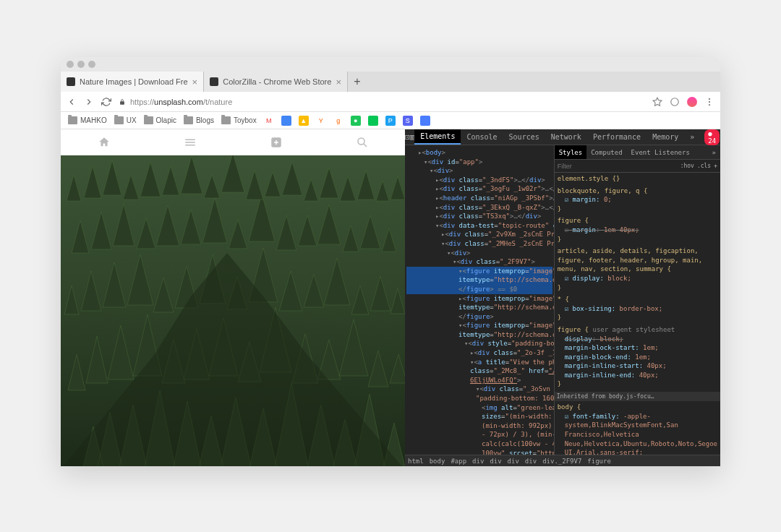 The image size is (781, 532). What do you see at coordinates (479, 189) in the screenshot?
I see `dom-node: ▸<div class="_3ogFu _1w02r">…</div>` at bounding box center [479, 189].